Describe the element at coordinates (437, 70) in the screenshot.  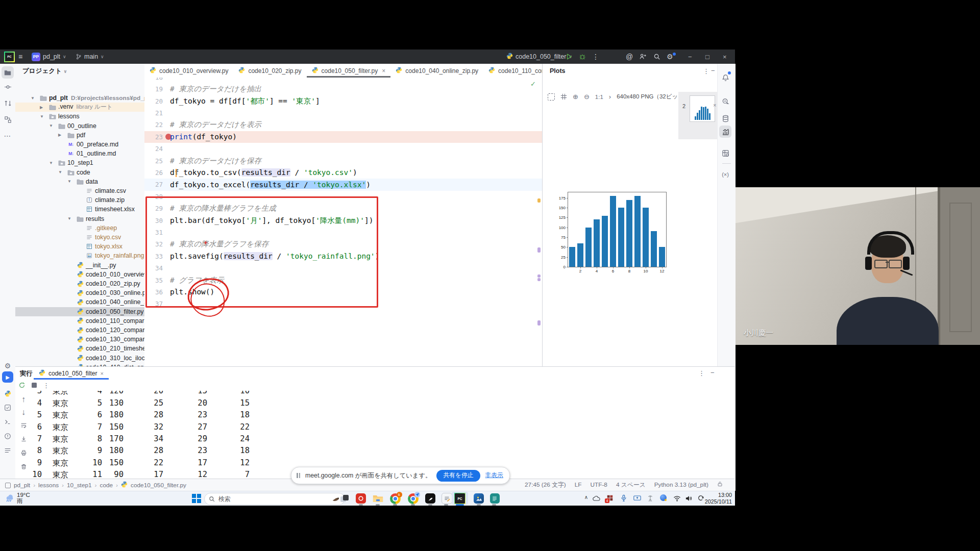
I see `editor-tab-code10_040_online_zip.py: code10_040_online_zip.py` at that location.